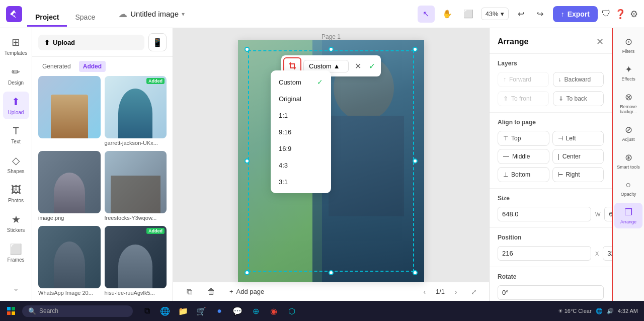 This screenshot has height=321, width=644. Describe the element at coordinates (579, 138) in the screenshot. I see `align-left-button: ⊣ Left` at that location.